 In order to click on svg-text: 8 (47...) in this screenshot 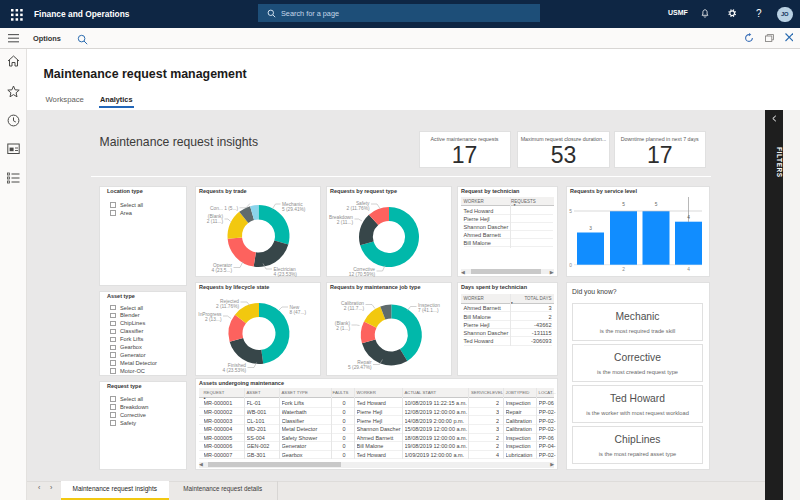, I will do `click(298, 312)`.